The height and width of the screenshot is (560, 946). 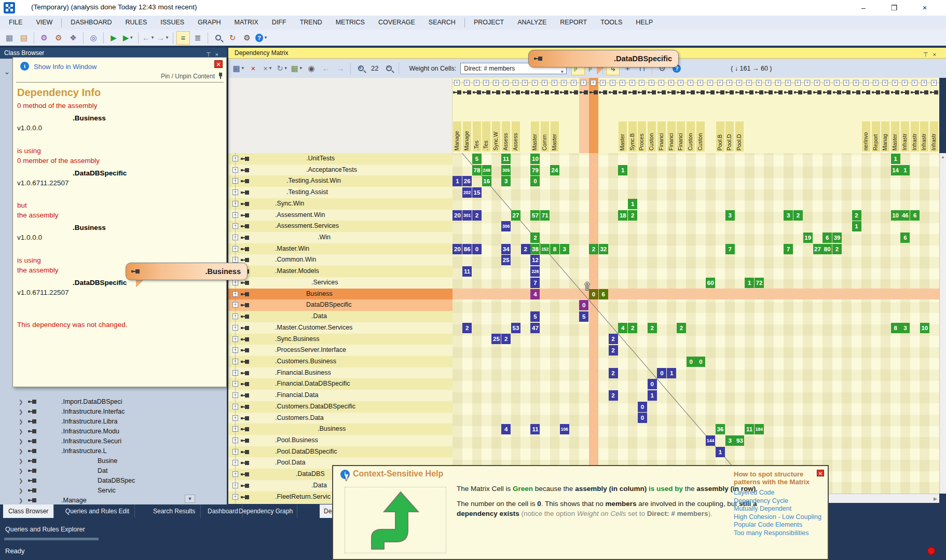 What do you see at coordinates (808, 238) in the screenshot?
I see `matrix-cell-r8-c37: 19` at bounding box center [808, 238].